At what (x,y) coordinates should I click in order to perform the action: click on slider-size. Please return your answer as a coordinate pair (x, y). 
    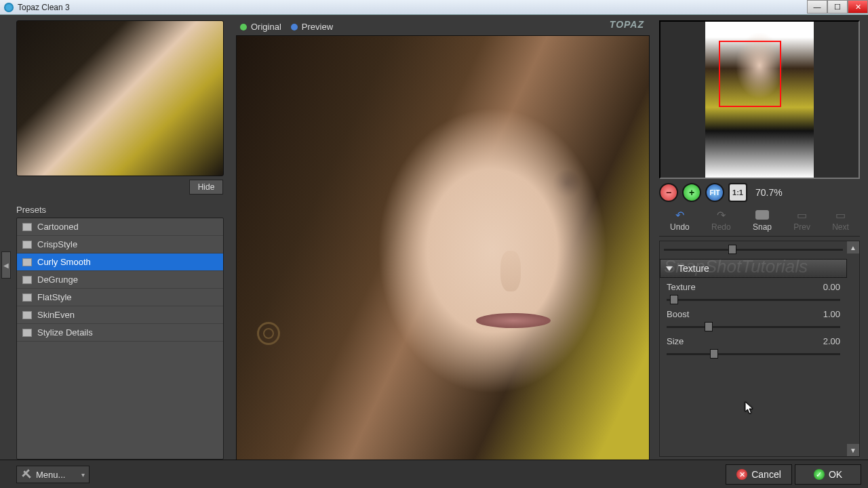
    Looking at the image, I should click on (753, 354).